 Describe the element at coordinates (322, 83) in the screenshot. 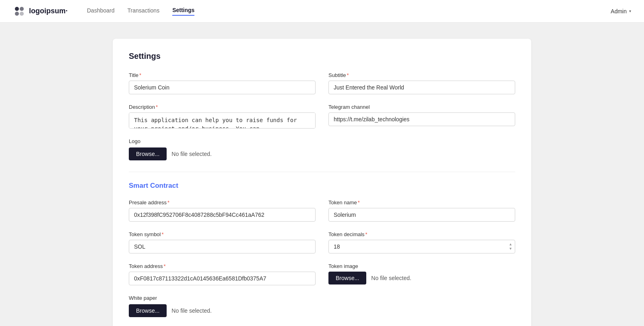

I see `title-subtitle-row: Title* Subtitle*` at that location.